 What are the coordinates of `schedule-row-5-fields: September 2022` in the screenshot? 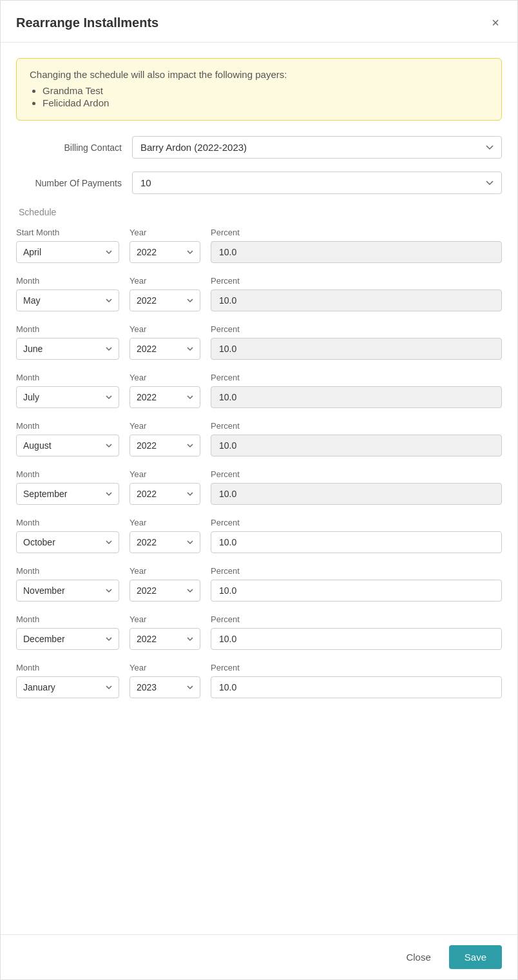 It's located at (259, 494).